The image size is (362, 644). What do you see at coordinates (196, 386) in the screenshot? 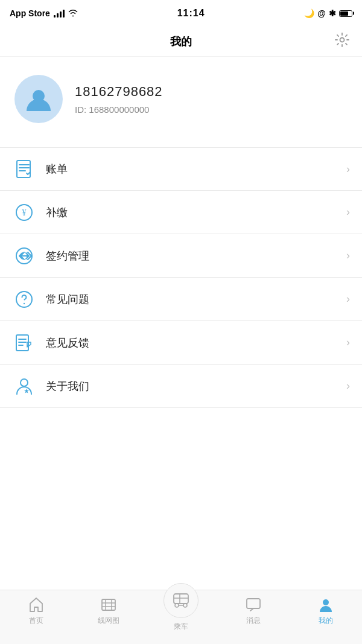
I see `menu-label-about: 关于我们` at bounding box center [196, 386].